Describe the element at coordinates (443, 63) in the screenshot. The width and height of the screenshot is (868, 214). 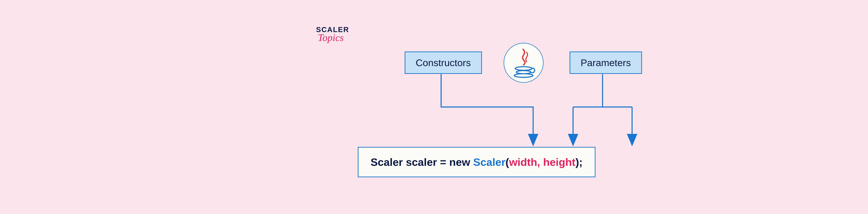
I see `constructors-label: Constructors` at that location.